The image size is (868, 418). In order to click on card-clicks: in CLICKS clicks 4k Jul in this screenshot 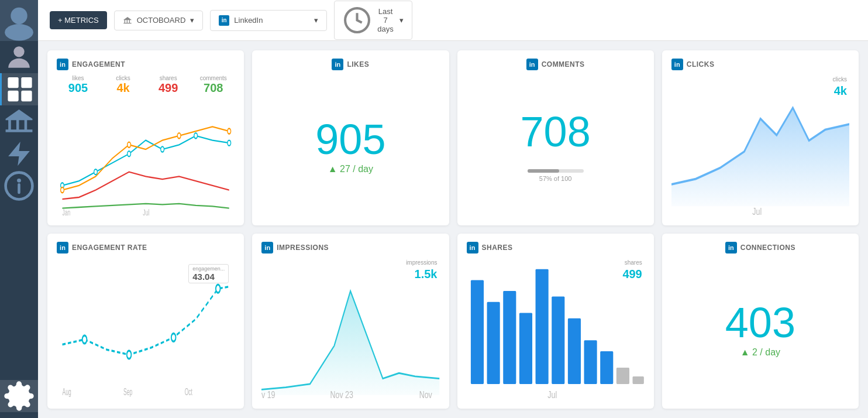, I will do `click(760, 138)`.